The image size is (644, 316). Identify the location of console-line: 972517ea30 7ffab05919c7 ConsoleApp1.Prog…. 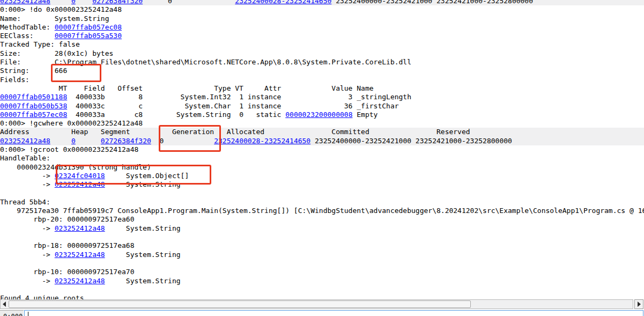
(322, 211).